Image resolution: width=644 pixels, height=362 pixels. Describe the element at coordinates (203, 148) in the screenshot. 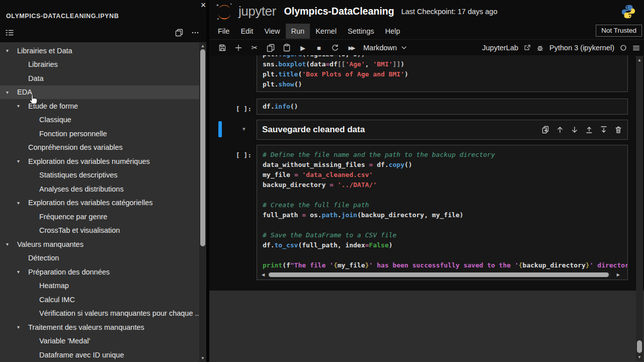

I see `sidebar-scrollbar-thumb` at that location.